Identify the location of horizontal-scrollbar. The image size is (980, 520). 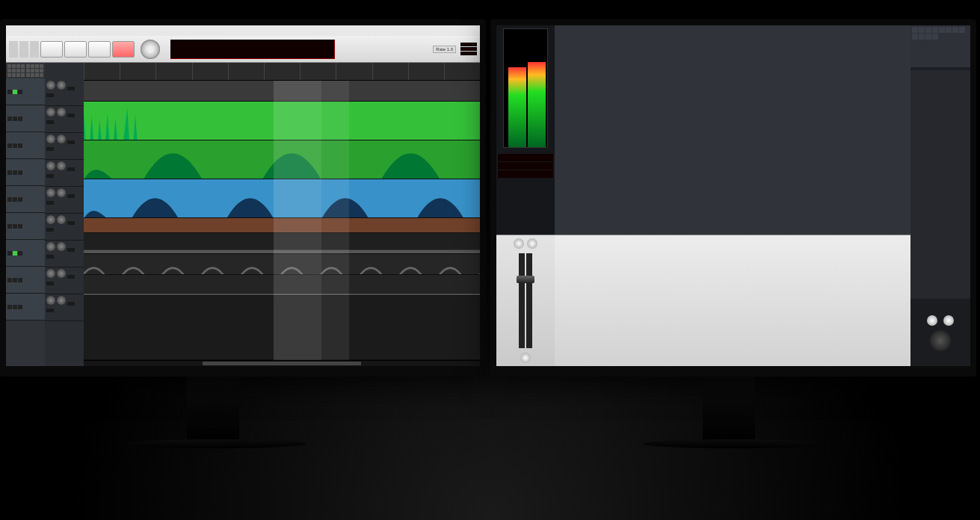
(282, 363).